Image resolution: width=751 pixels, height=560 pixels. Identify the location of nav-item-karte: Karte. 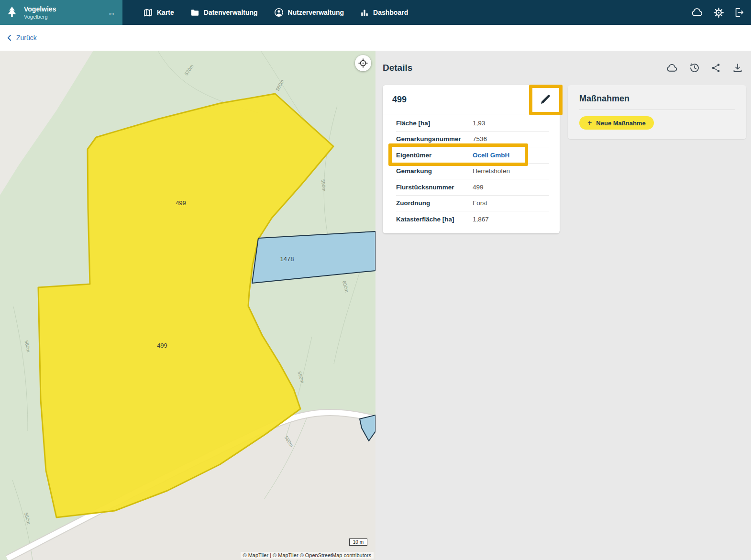
(159, 12).